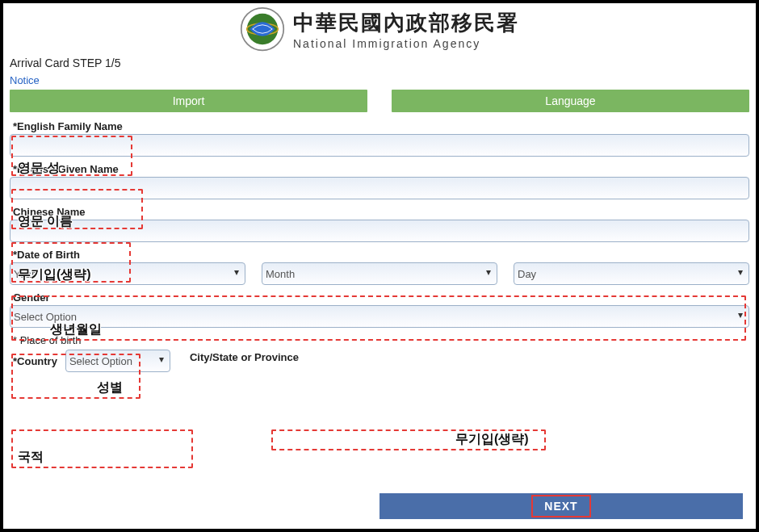 The height and width of the screenshot is (532, 759). What do you see at coordinates (380, 231) in the screenshot?
I see `chinese-name-input` at bounding box center [380, 231].